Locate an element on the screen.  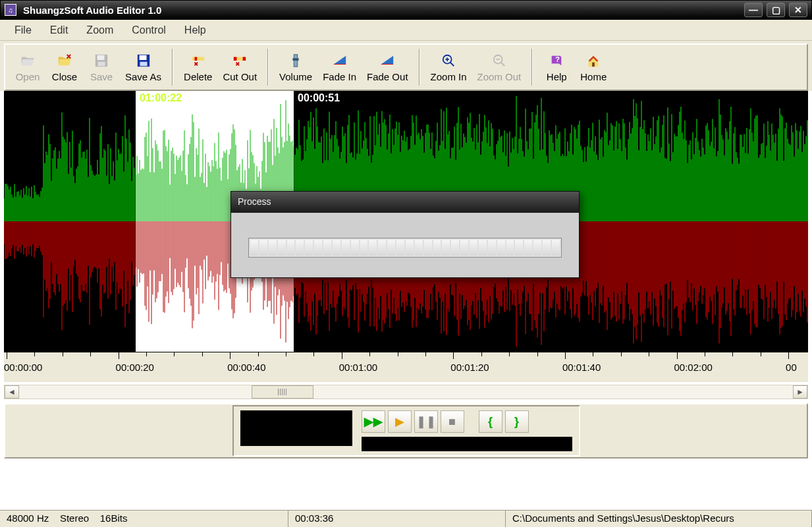
fadeout-button: Fade Out is located at coordinates (387, 67).